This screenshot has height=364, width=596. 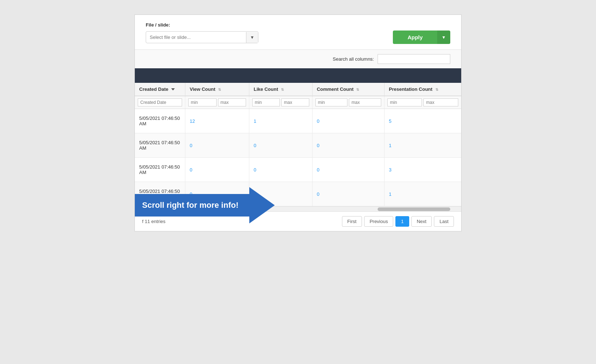 I want to click on sort-down-icon, so click(x=173, y=89).